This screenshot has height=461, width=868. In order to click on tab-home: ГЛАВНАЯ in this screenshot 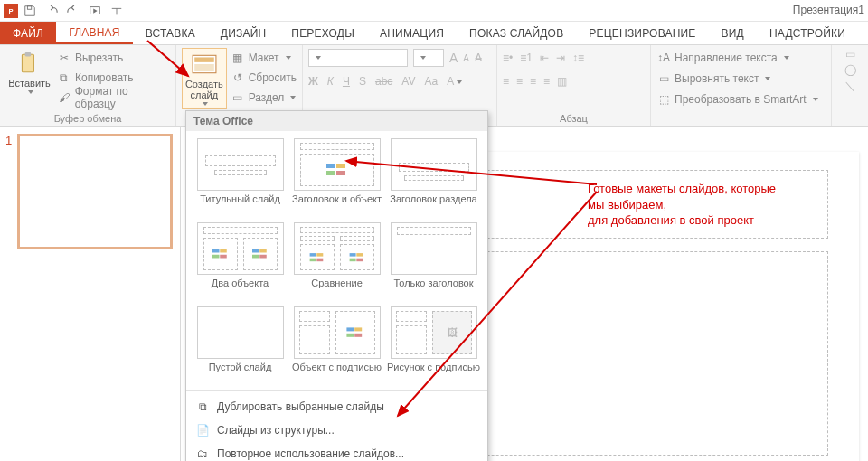, I will do `click(94, 33)`.